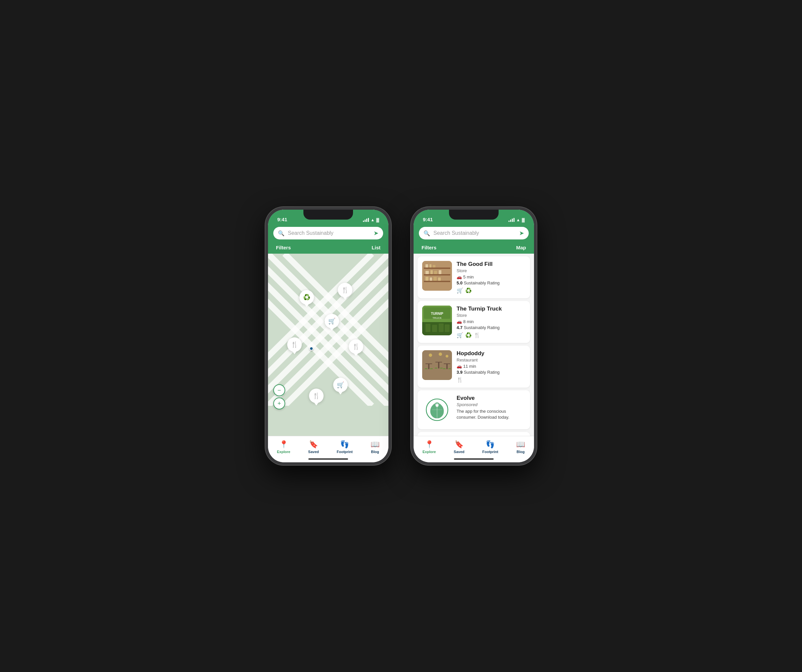  What do you see at coordinates (341, 385) in the screenshot?
I see `pin-bubble-store-2: 🛒` at bounding box center [341, 385].